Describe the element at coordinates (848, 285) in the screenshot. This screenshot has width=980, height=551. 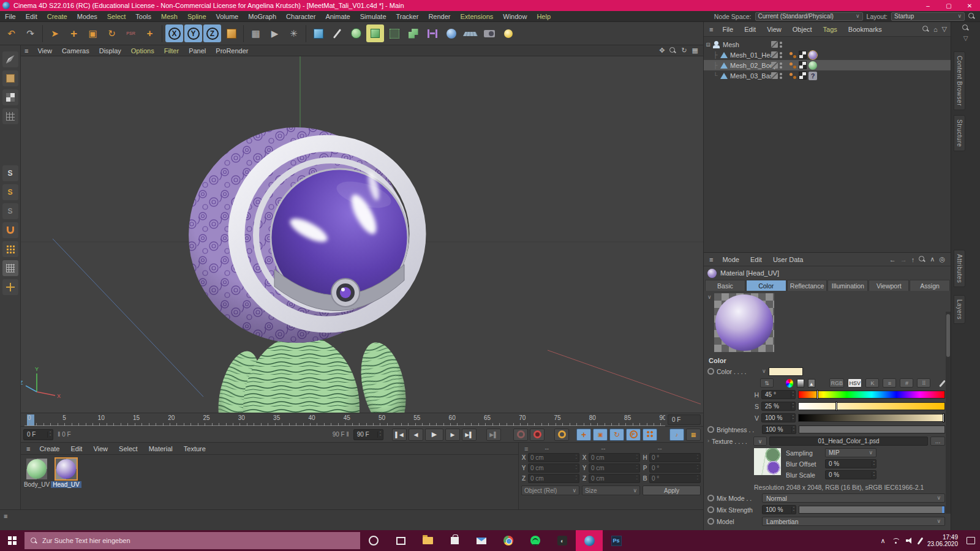
I see `tab-illumination: Illumination` at that location.